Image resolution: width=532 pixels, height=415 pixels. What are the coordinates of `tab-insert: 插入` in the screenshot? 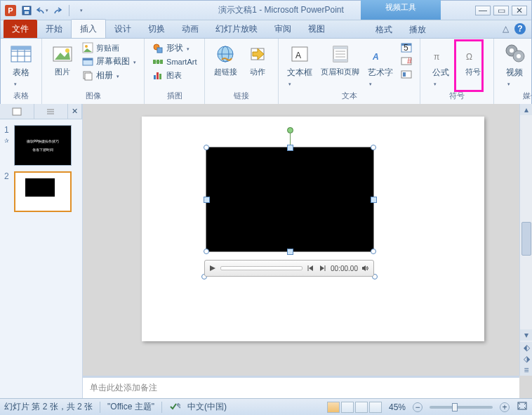 It's located at (88, 28).